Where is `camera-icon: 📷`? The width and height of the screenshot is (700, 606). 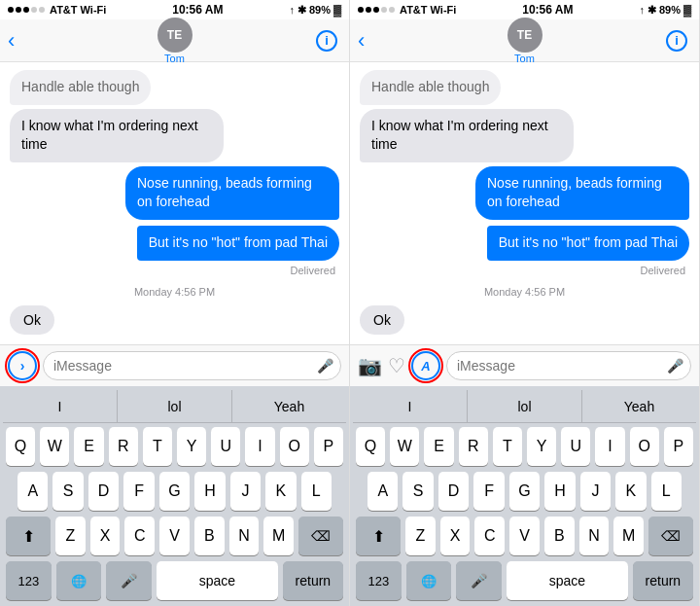 camera-icon: 📷 is located at coordinates (369, 366).